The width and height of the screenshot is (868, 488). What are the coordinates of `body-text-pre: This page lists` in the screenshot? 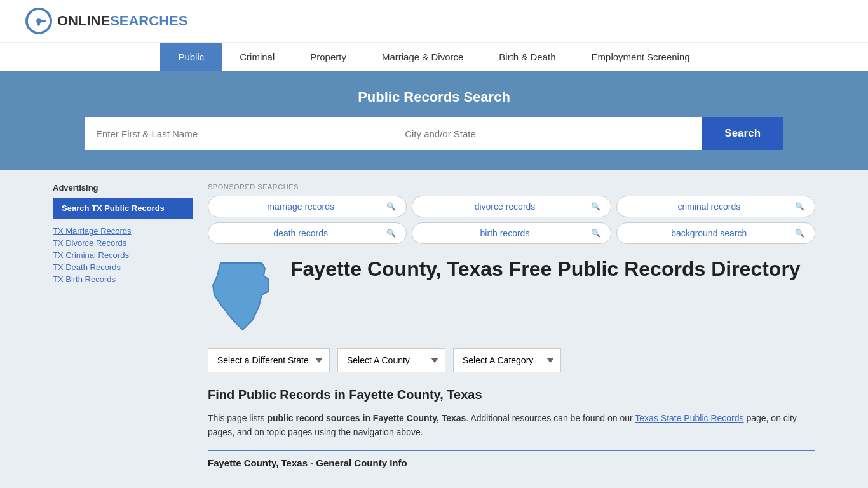 It's located at (238, 418).